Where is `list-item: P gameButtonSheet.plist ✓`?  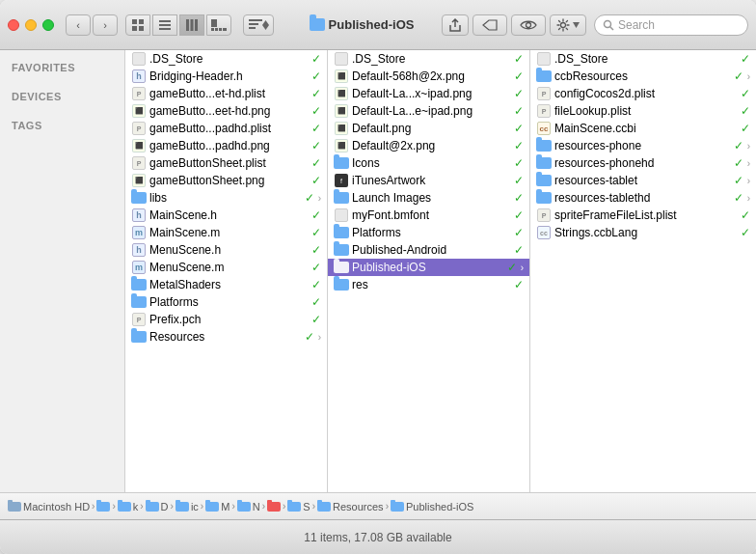 list-item: P gameButtonSheet.plist ✓ is located at coordinates (226, 163).